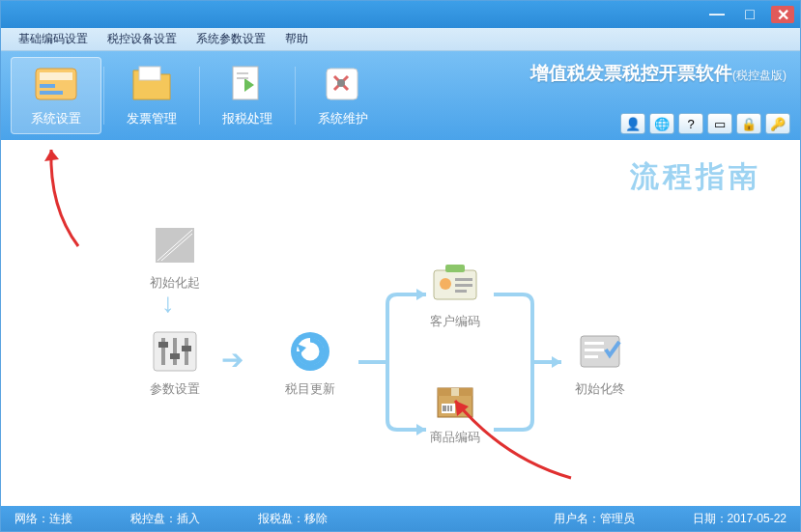  What do you see at coordinates (247, 96) in the screenshot?
I see `toolbar-tax-report: 报税处理` at bounding box center [247, 96].